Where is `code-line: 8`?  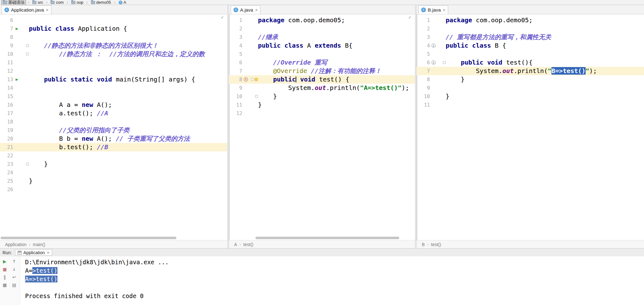 code-line: 8 is located at coordinates (114, 37).